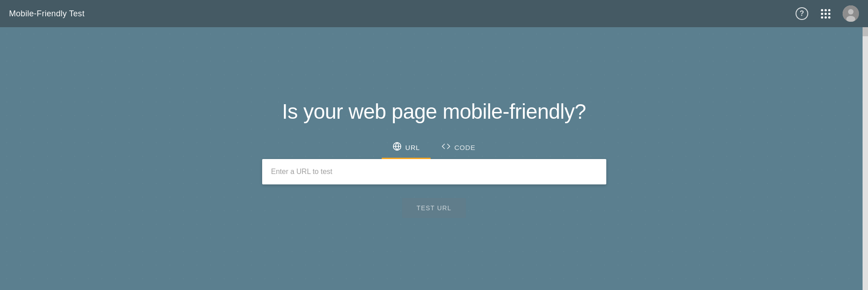 The width and height of the screenshot is (868, 290). Describe the element at coordinates (865, 32) in the screenshot. I see `scrollbar-thumb` at that location.